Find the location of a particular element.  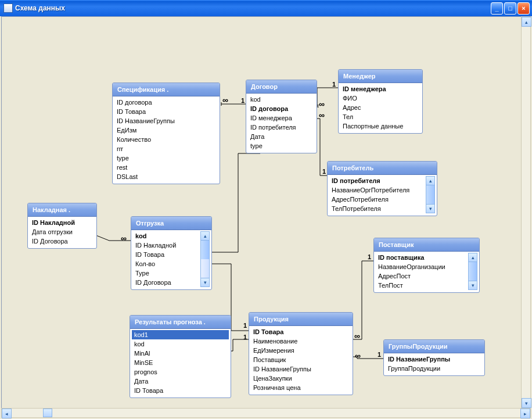

table-spec: Спецификация . ID договора ID Товара ID … is located at coordinates (166, 134).